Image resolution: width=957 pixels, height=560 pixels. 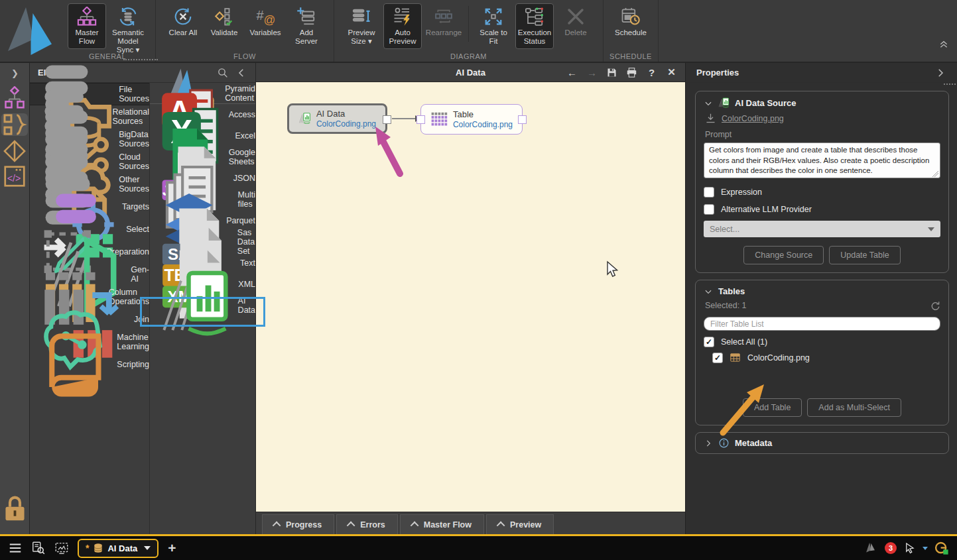 I want to click on download-icon, so click(x=711, y=118).